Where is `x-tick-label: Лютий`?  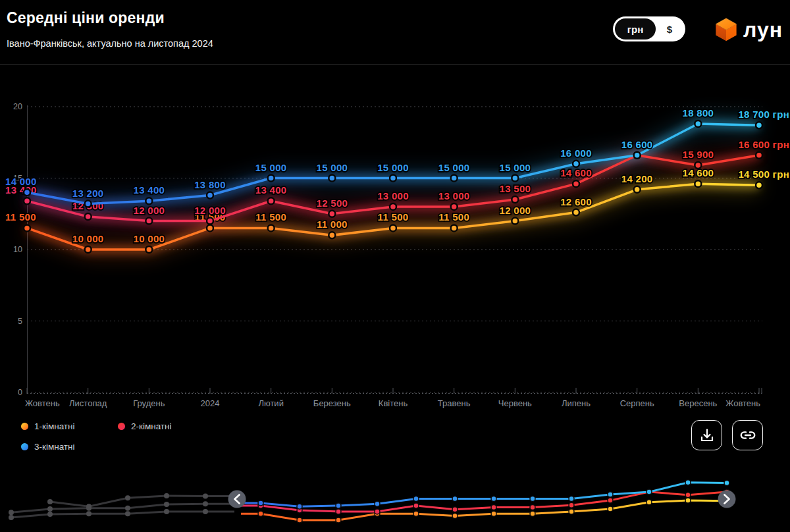
x-tick-label: Лютий is located at coordinates (271, 403).